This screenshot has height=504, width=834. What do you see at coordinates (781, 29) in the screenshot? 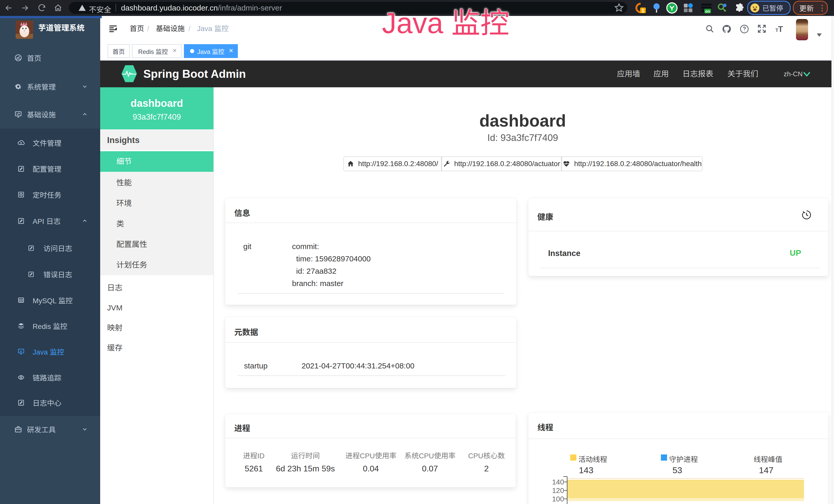
I see `svg-text: T` at bounding box center [781, 29].